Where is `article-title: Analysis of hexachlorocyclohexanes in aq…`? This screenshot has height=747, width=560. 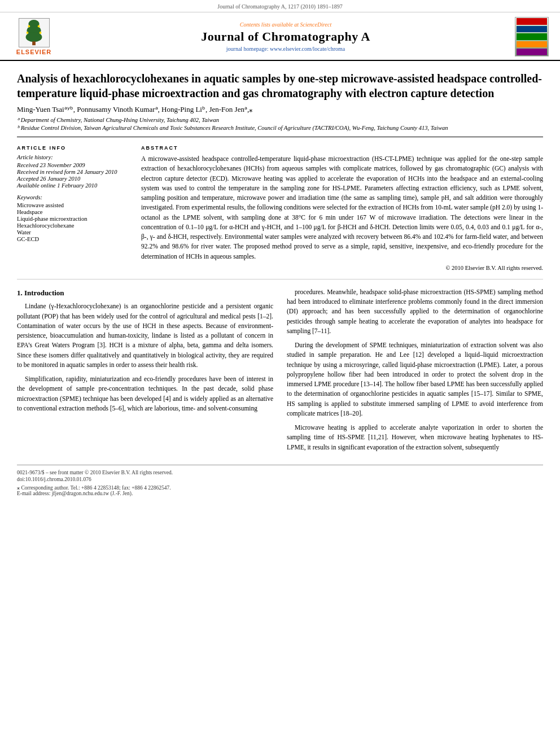
article-title: Analysis of hexachlorocyclohexanes in aq… is located at coordinates (280, 86).